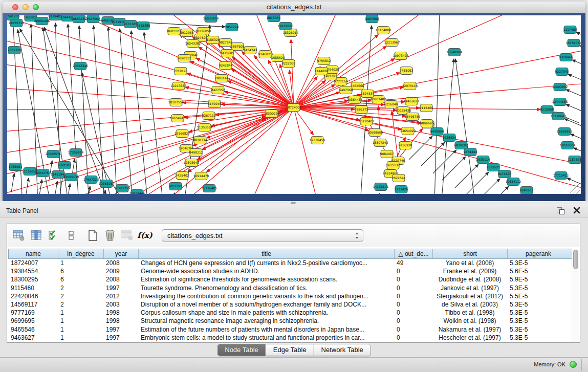 This screenshot has height=372, width=588. I want to click on column-header-name: name, so click(34, 254).